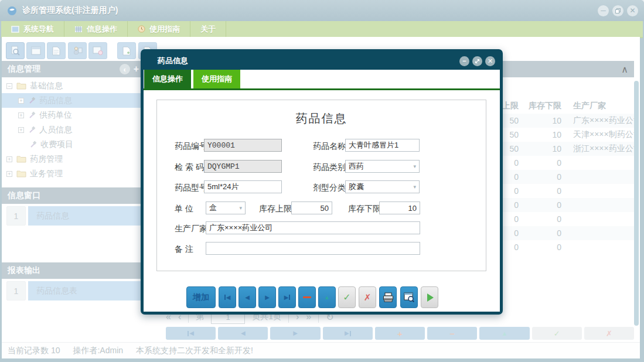 The image size is (644, 362). I want to click on label-index-code: 检 索 码, so click(189, 168).